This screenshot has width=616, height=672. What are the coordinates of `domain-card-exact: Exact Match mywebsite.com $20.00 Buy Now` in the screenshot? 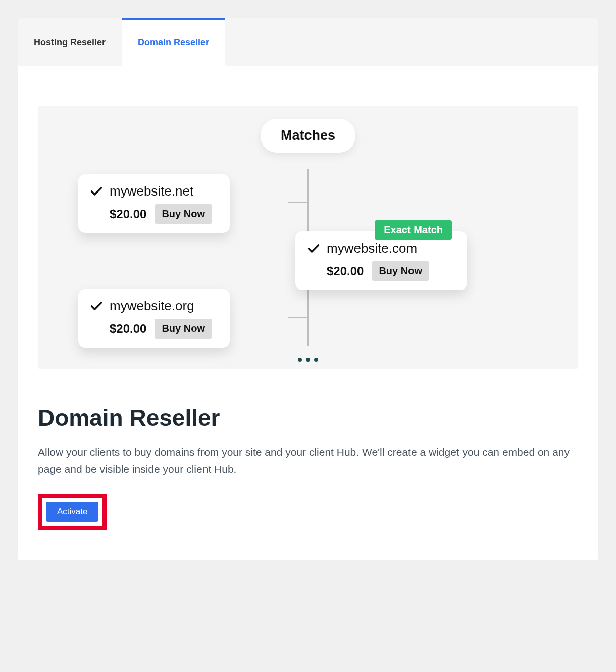 It's located at (381, 261).